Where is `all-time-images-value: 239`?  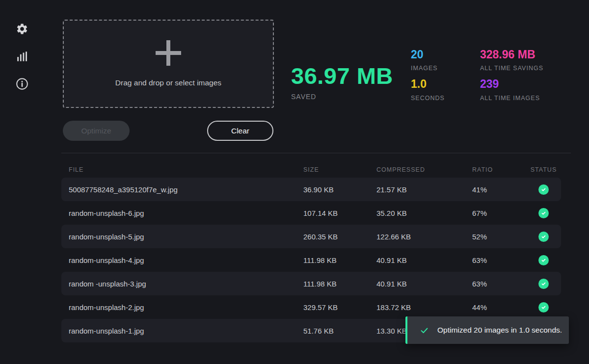 all-time-images-value: 239 is located at coordinates (511, 84).